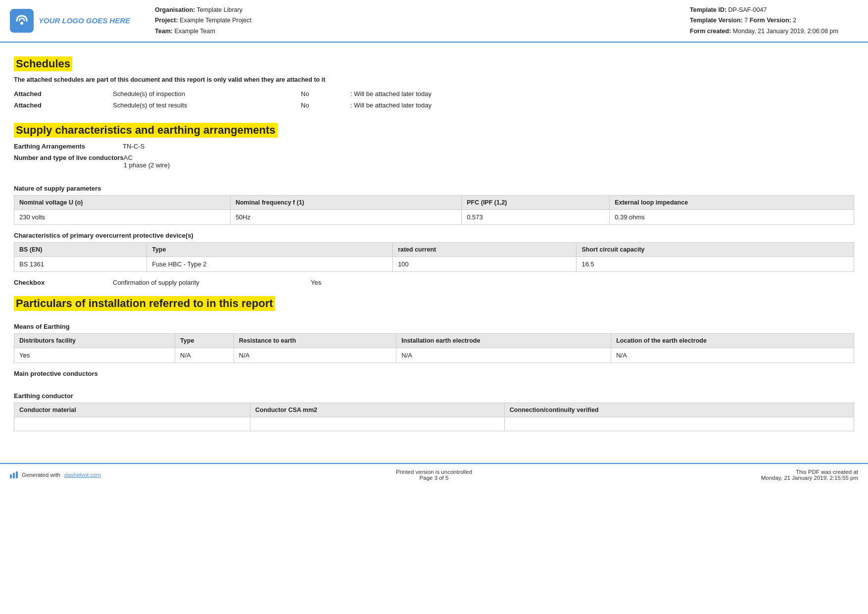 This screenshot has height=614, width=868. What do you see at coordinates (434, 474) in the screenshot?
I see `page-footer: Generated with dashpivot.com Printed ver…` at bounding box center [434, 474].